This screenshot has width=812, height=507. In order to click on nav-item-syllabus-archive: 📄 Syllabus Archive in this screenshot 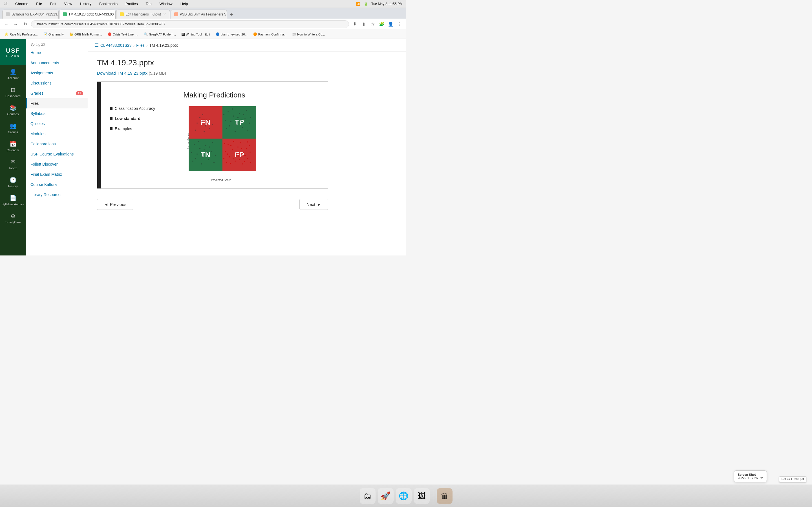, I will do `click(13, 200)`.